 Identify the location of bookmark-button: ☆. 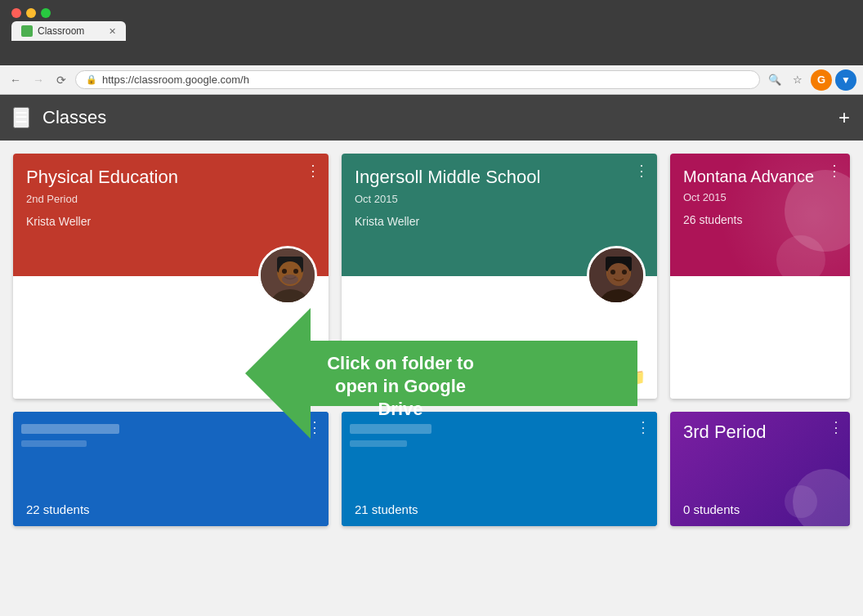
(798, 80).